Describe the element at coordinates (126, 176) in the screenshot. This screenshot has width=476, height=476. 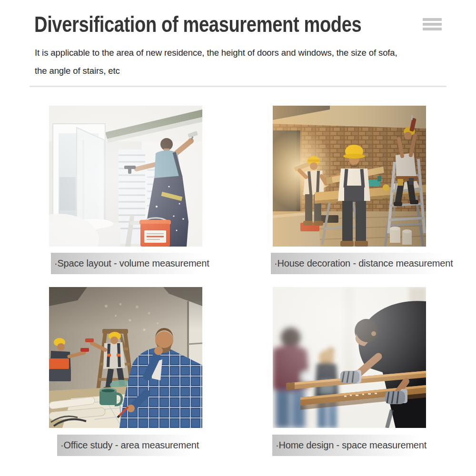
I see `photo-space-layout` at that location.